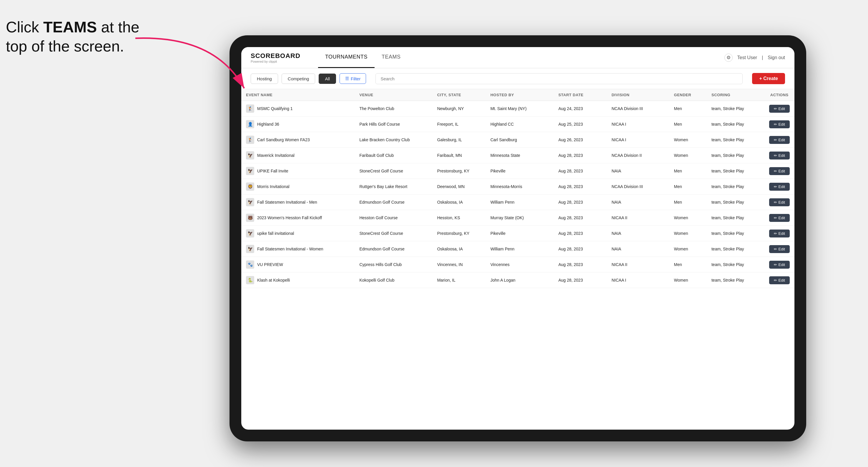 This screenshot has width=868, height=467. I want to click on cell-scoring-10: team, Stroke Play, so click(736, 265).